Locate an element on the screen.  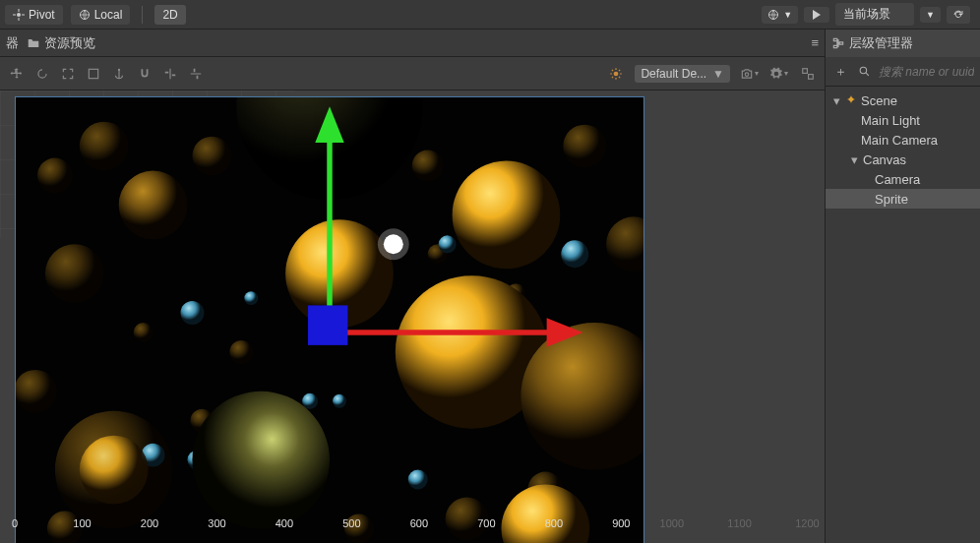
mode-2d-button: 2D is located at coordinates (169, 15).